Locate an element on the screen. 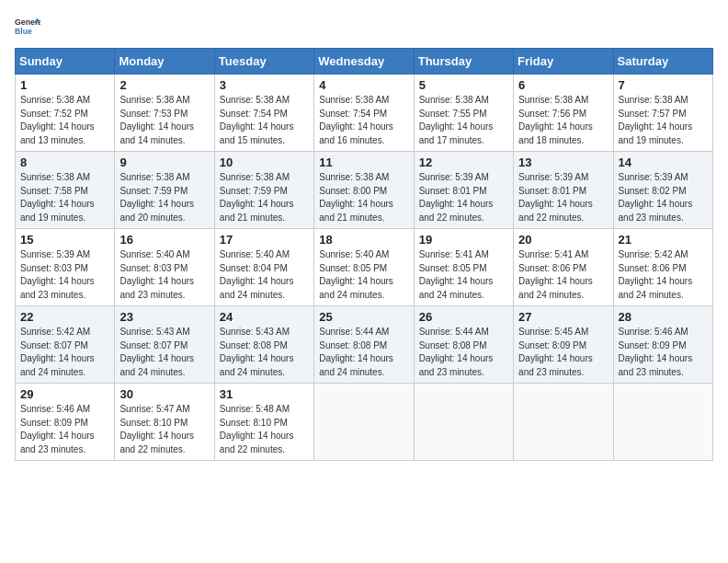 This screenshot has width=728, height=563. day-number: 30 is located at coordinates (164, 394).